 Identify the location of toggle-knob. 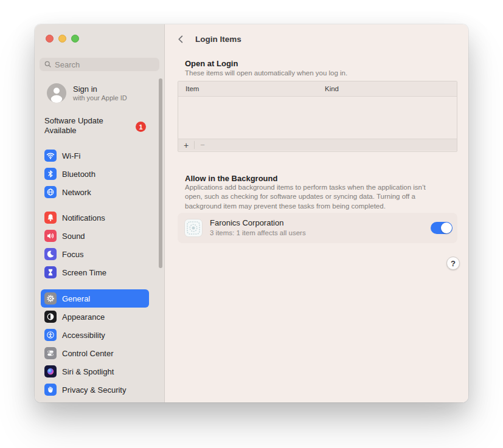
(446, 228).